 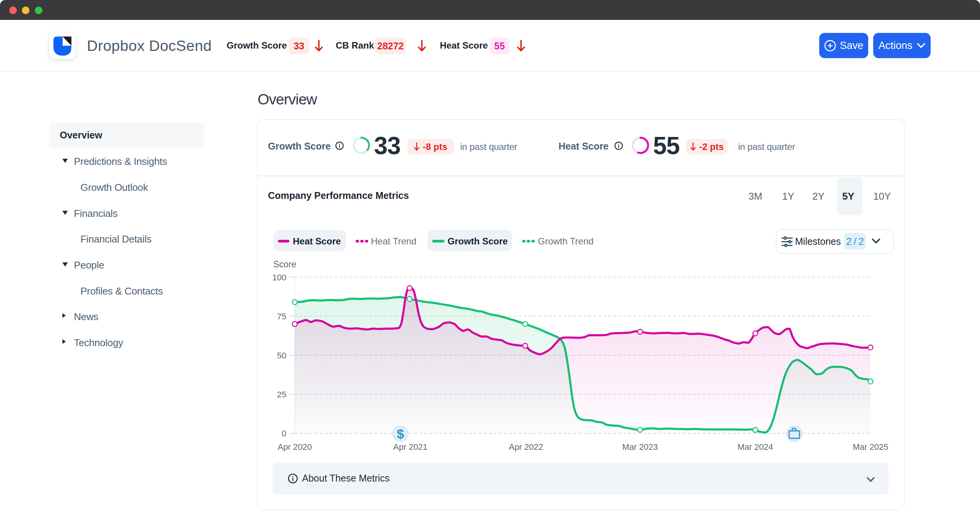 I want to click on svg-text: Mar 2023, so click(x=640, y=447).